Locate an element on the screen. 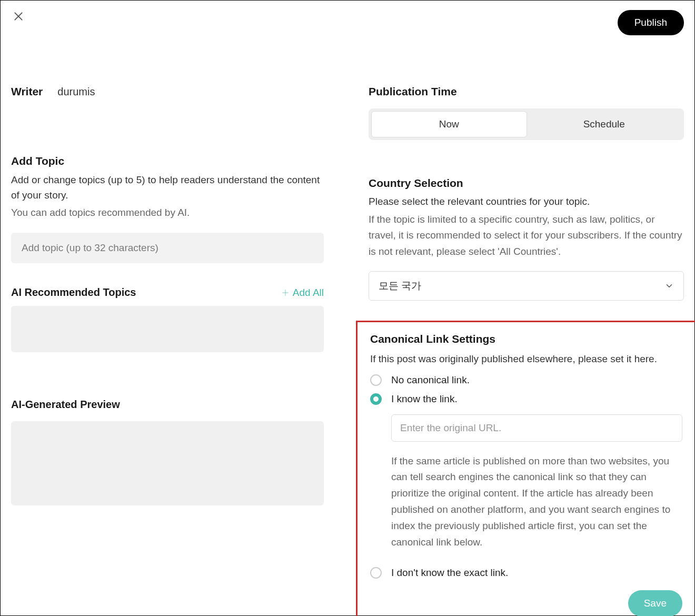 Image resolution: width=695 pixels, height=616 pixels. add-topic-title: Add Topic is located at coordinates (167, 161).